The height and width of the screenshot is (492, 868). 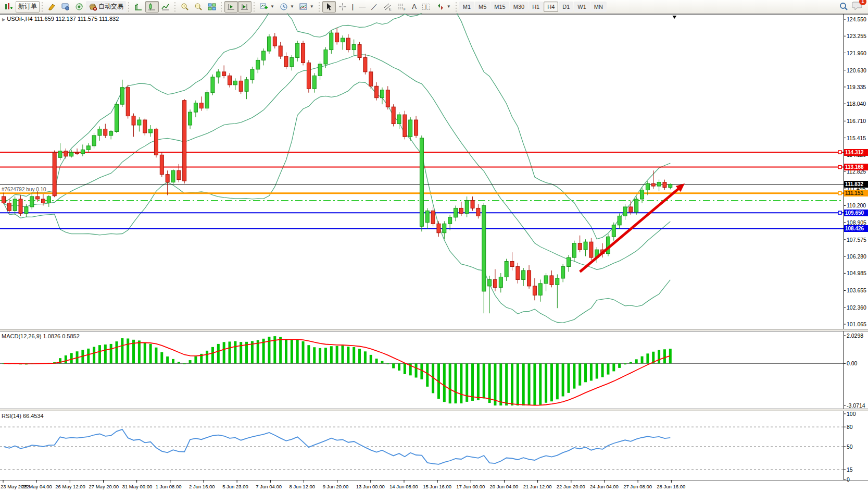 I want to click on price-axis-label: 118.040, so click(x=856, y=104).